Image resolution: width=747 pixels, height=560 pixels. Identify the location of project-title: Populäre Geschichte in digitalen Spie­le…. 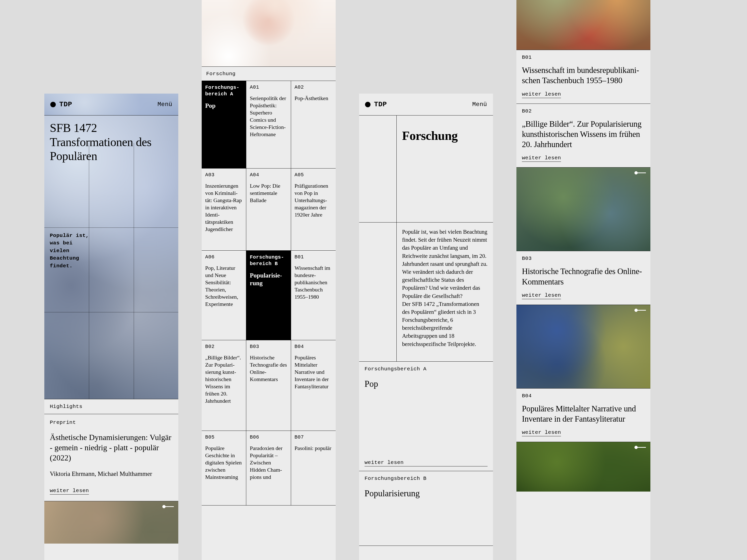
(224, 462).